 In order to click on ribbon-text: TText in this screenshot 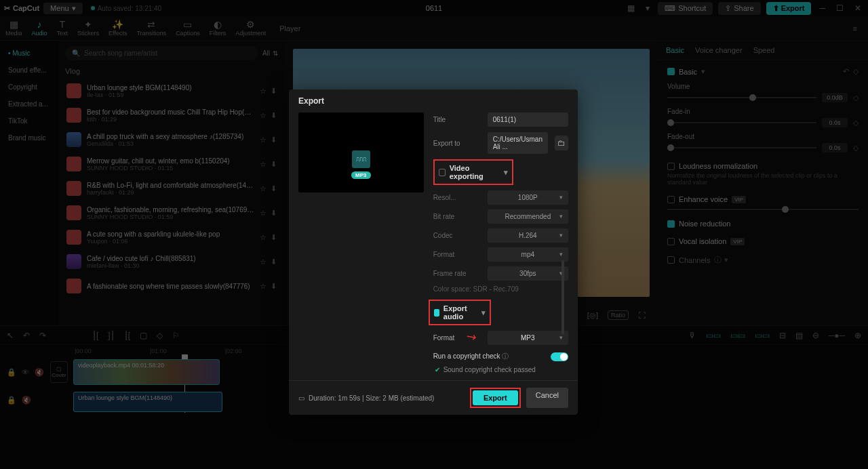, I will do `click(62, 28)`.